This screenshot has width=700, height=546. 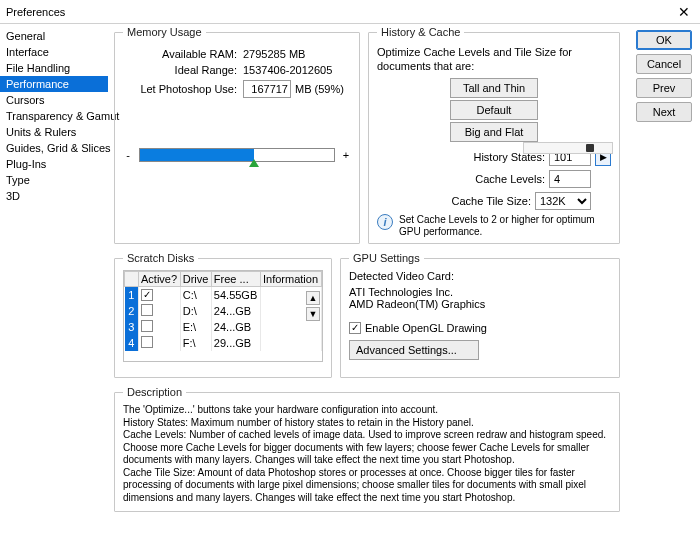 What do you see at coordinates (223, 315) in the screenshot?
I see `scratch-disks-group: Scratch Disks Active? Drive Free ... Inf…` at bounding box center [223, 315].